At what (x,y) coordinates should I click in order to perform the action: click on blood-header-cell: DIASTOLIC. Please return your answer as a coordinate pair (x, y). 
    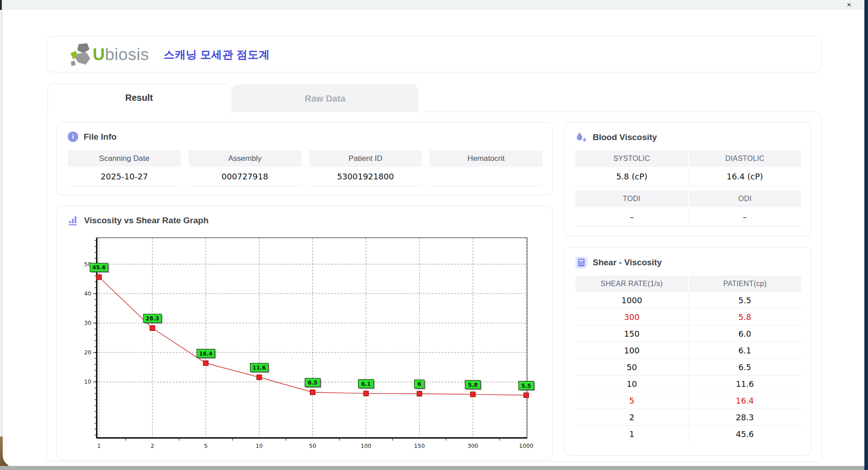
    Looking at the image, I should click on (745, 159).